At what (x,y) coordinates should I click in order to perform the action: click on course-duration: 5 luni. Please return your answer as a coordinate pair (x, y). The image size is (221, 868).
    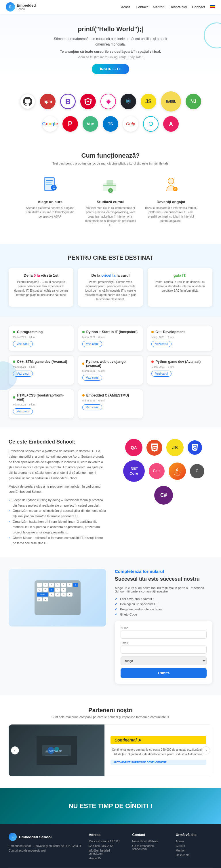
    Looking at the image, I should click on (32, 404).